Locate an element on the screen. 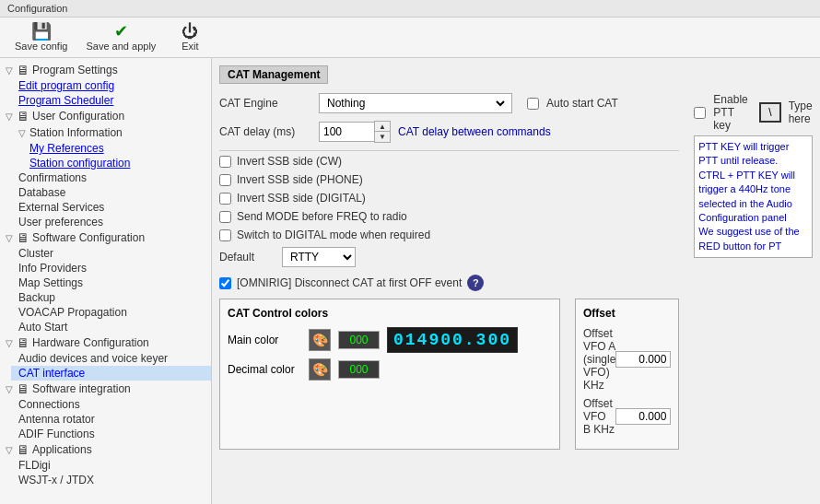  decimal-color-input is located at coordinates (359, 369).